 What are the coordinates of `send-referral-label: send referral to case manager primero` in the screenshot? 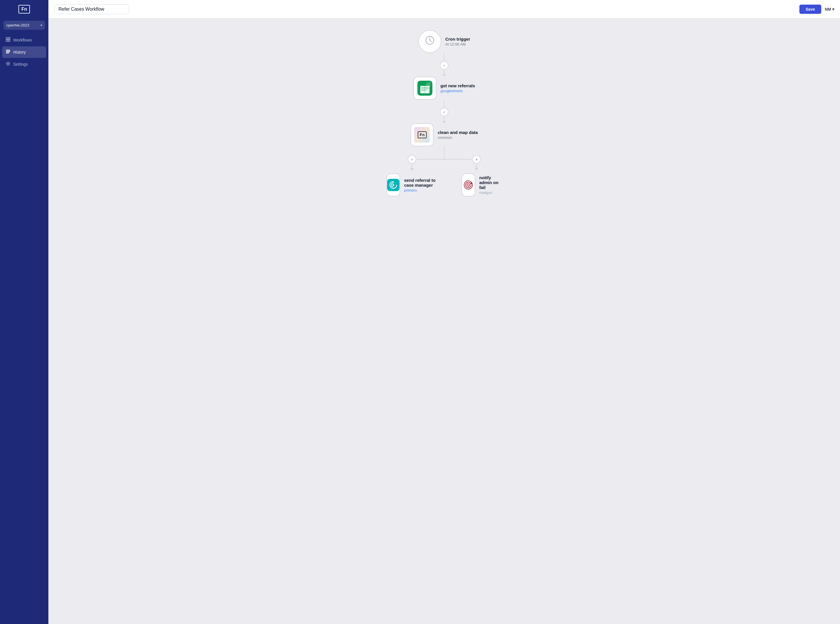 It's located at (422, 185).